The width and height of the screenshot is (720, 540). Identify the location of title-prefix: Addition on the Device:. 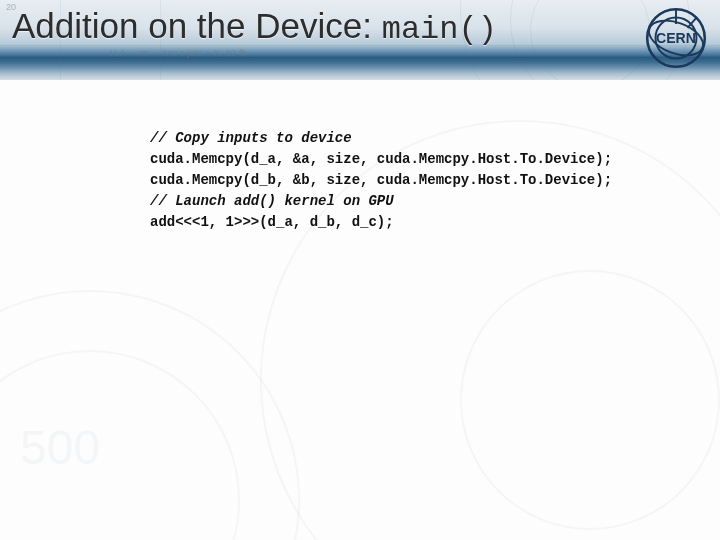
(197, 26).